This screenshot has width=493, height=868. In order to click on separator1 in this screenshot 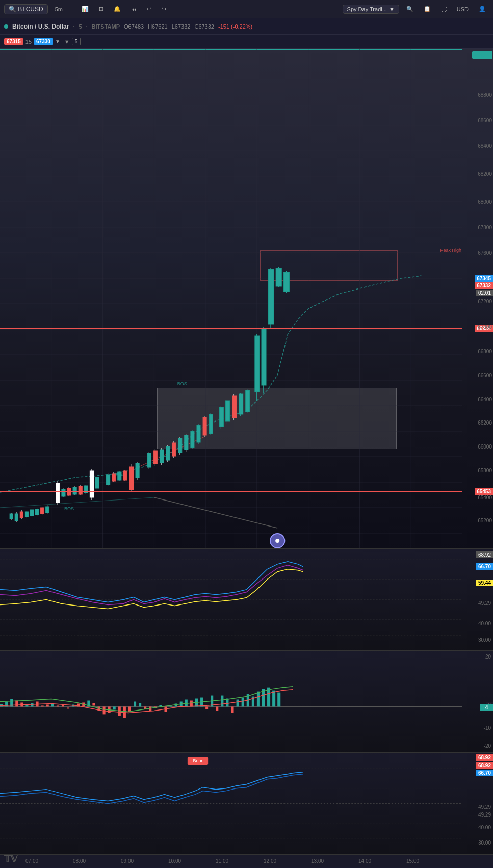, I will do `click(72, 9)`.